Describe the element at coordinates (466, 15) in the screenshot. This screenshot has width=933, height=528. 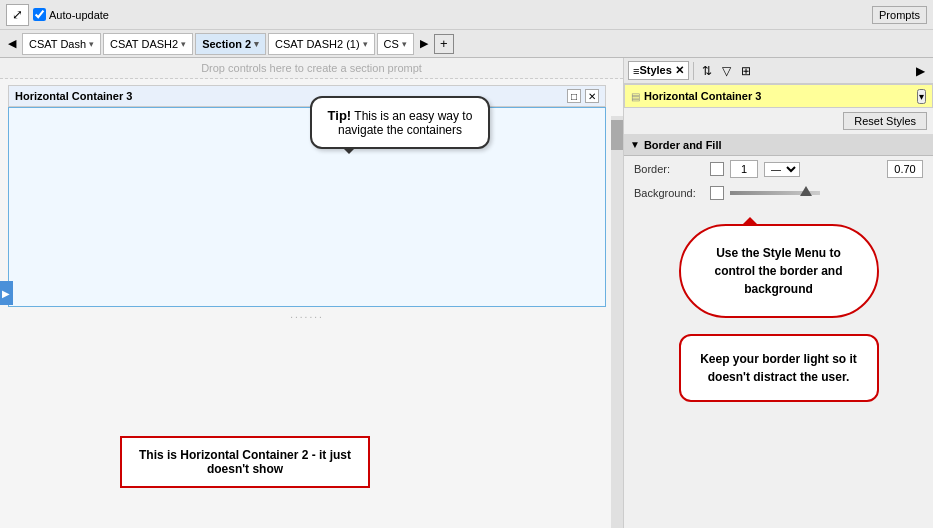
I see `top-toolbar: ⤢ Auto-update Prompts` at that location.